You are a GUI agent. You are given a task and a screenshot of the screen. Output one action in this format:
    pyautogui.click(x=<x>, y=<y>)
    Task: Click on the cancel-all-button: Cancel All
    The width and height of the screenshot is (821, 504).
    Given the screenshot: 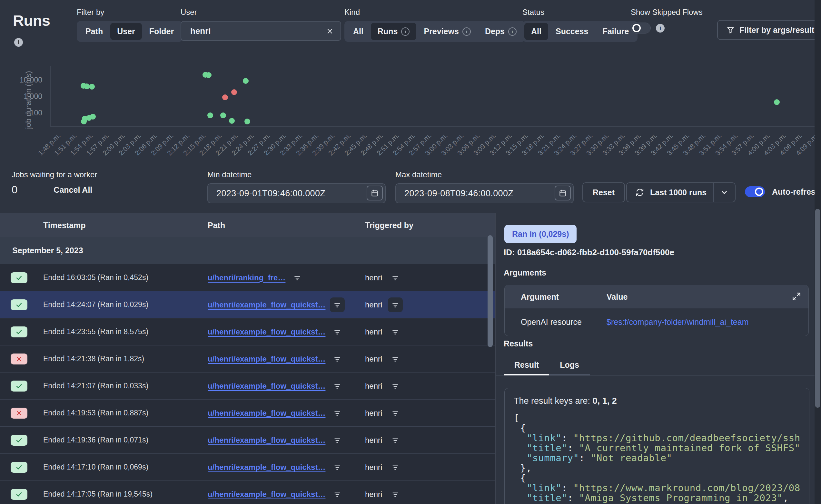 What is the action you would take?
    pyautogui.click(x=73, y=190)
    